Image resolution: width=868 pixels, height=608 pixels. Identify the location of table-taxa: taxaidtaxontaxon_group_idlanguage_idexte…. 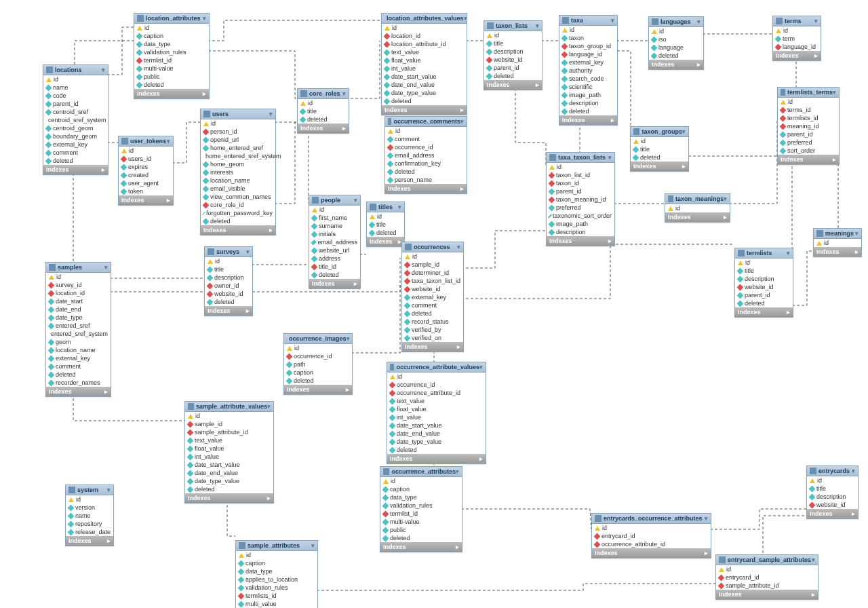
(589, 71).